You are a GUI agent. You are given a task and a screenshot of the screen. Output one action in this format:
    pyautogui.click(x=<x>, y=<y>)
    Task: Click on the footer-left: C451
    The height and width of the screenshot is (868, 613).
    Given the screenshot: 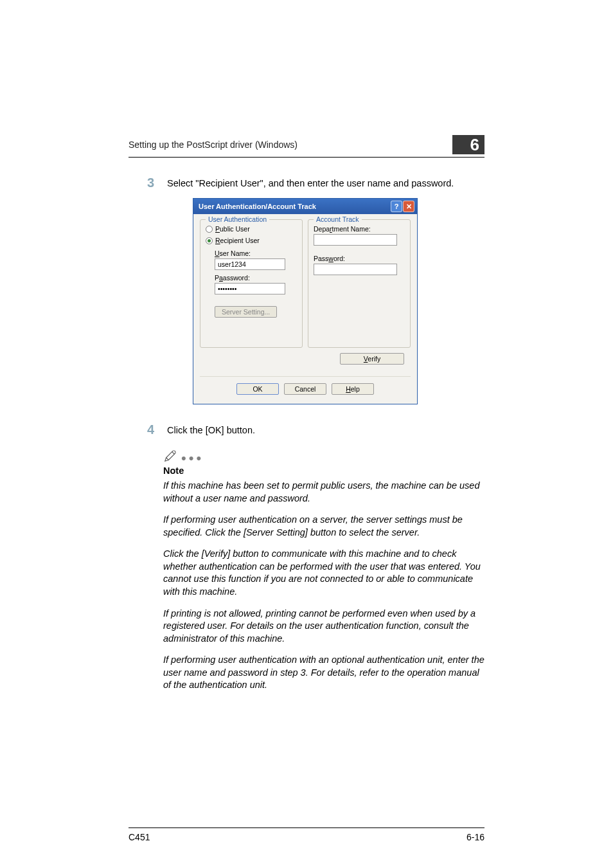 What is the action you would take?
    pyautogui.click(x=139, y=837)
    